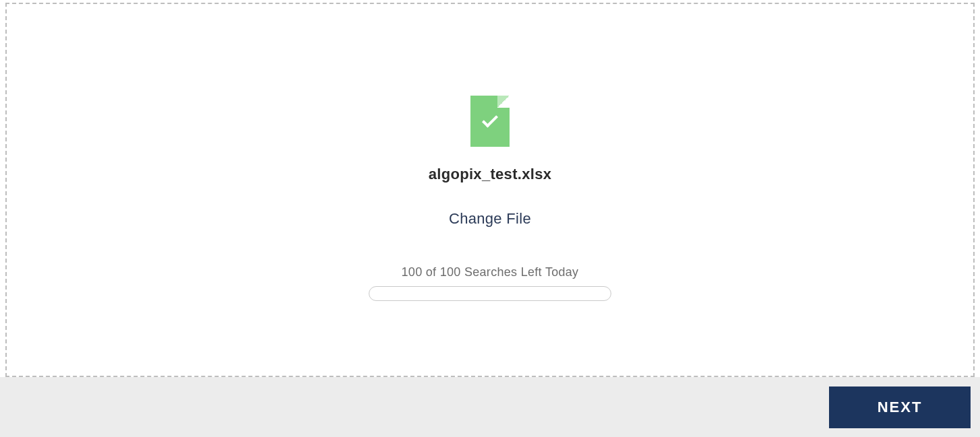  Describe the element at coordinates (490, 294) in the screenshot. I see `search-quota-bar` at that location.